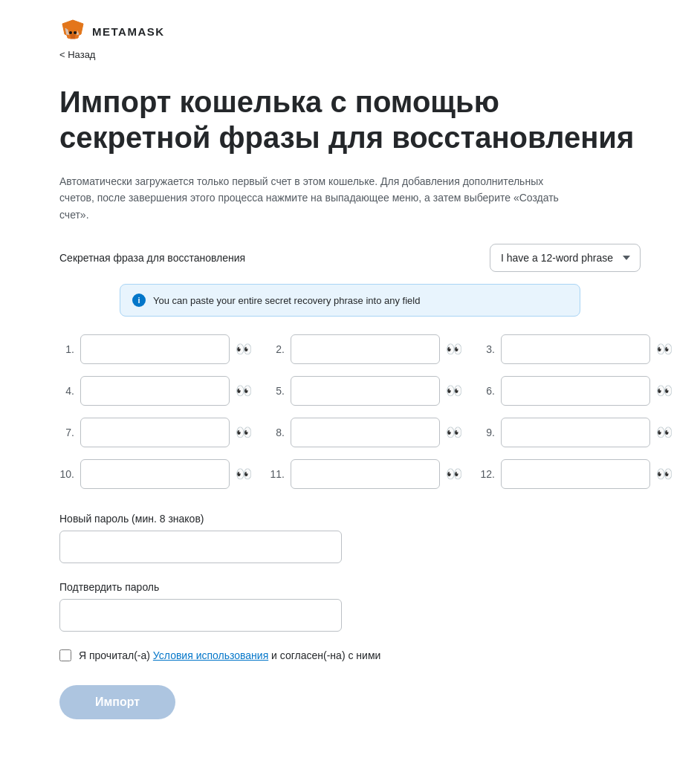 This screenshot has width=700, height=778. What do you see at coordinates (454, 349) in the screenshot?
I see `eye-icon-2: 👀` at bounding box center [454, 349].